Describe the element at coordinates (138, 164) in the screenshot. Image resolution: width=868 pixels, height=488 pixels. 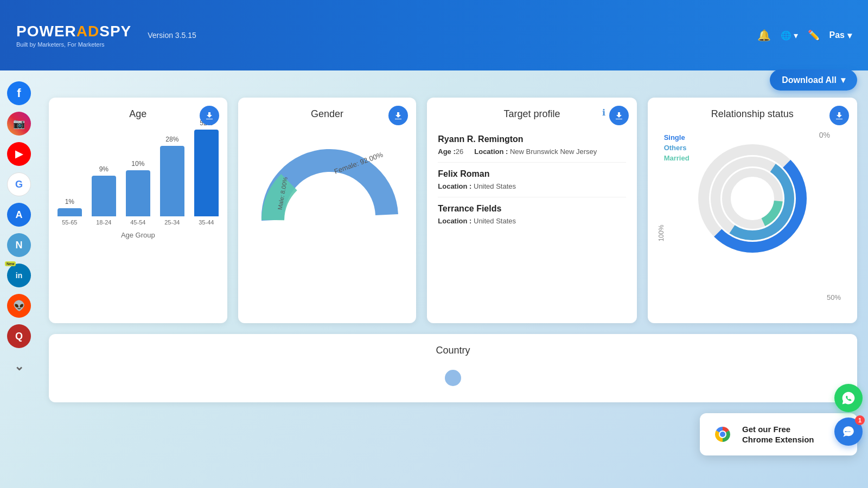
I see `bar-pct-4554: 10%` at that location.